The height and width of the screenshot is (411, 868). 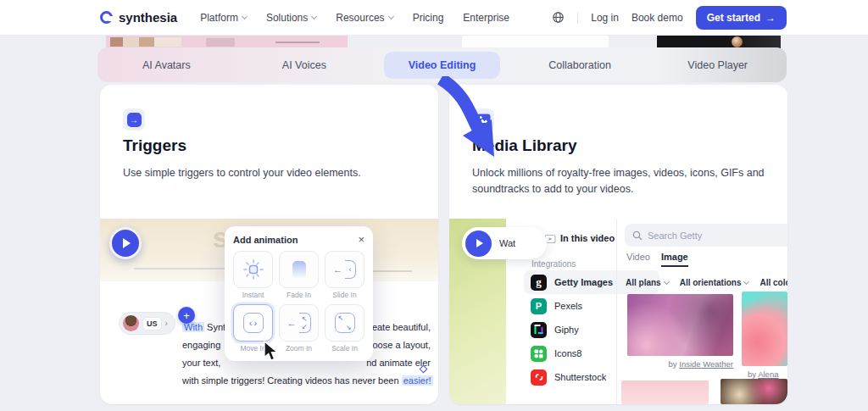 What do you see at coordinates (768, 375) in the screenshot?
I see `credit-link: Alena` at bounding box center [768, 375].